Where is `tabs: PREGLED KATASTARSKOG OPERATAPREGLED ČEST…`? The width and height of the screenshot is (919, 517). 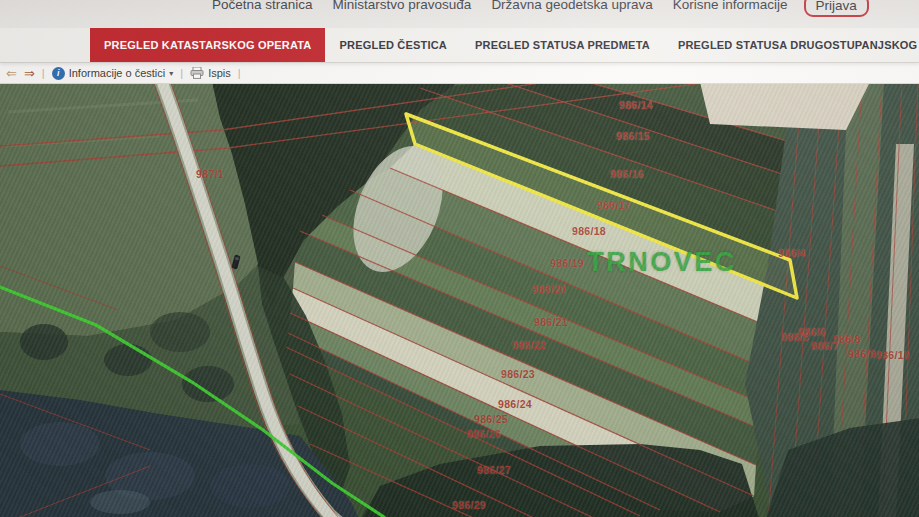 tabs: PREGLED KATASTARSKOG OPERATAPREGLED ČEST… is located at coordinates (504, 45).